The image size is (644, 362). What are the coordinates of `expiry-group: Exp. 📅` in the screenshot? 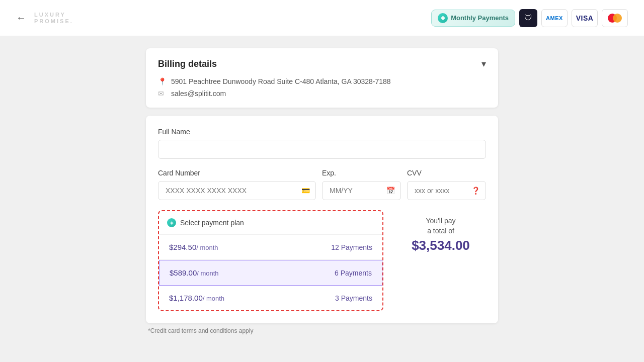 It's located at (361, 185).